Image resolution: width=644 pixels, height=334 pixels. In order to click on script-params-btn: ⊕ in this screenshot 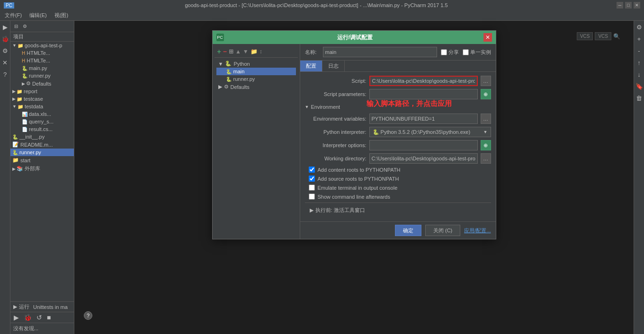, I will do `click(486, 94)`.